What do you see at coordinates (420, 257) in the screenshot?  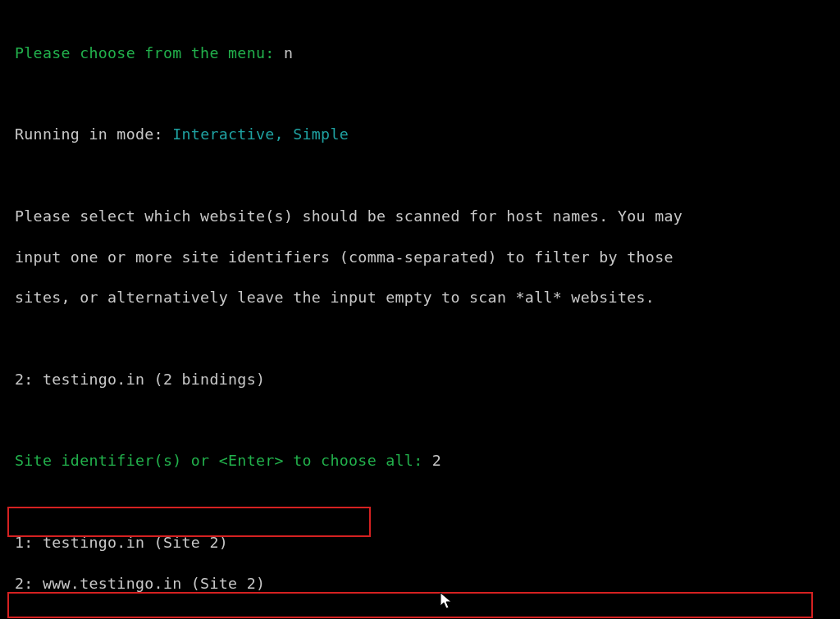 I see `instructions-line: input one or more site identifiers (comm…` at bounding box center [420, 257].